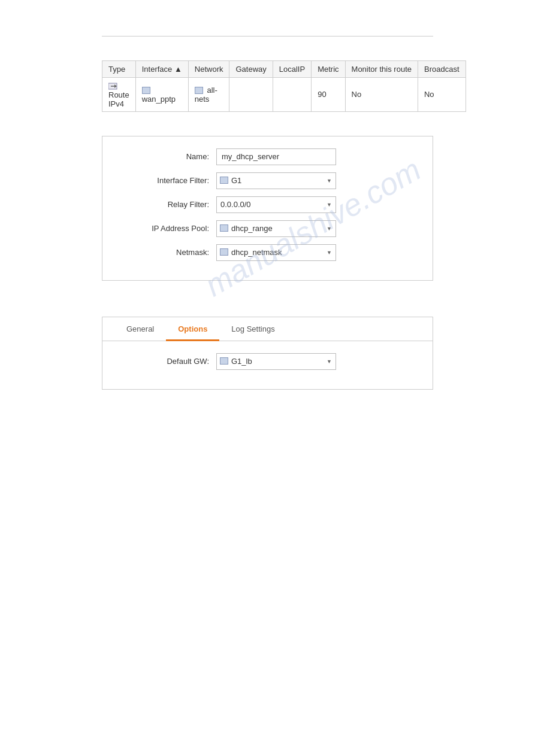 The image size is (535, 756). What do you see at coordinates (267, 353) in the screenshot?
I see `tabs-section: General Options Log Settings Default GW:…` at bounding box center [267, 353].